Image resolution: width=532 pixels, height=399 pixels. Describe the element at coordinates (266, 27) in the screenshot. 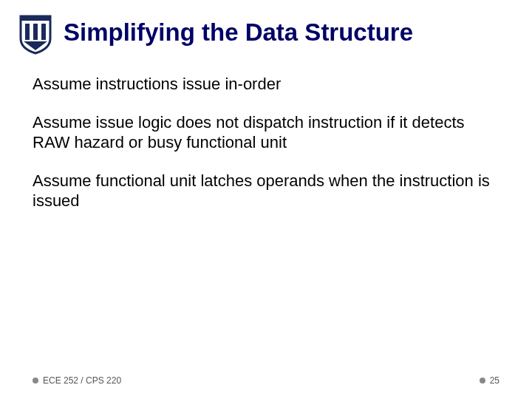

I see `slide-header: Simplifying the Data Structure` at that location.